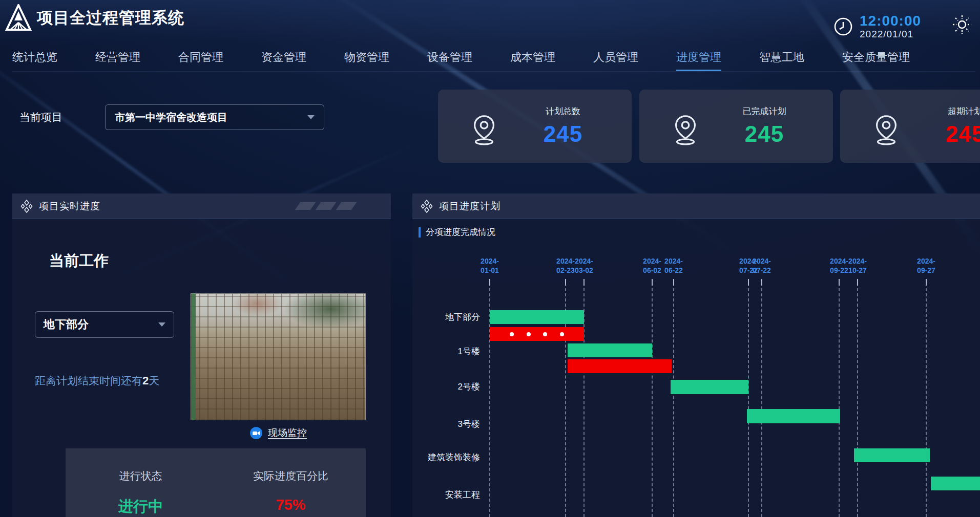  Describe the element at coordinates (278, 357) in the screenshot. I see `site-photo` at that location.